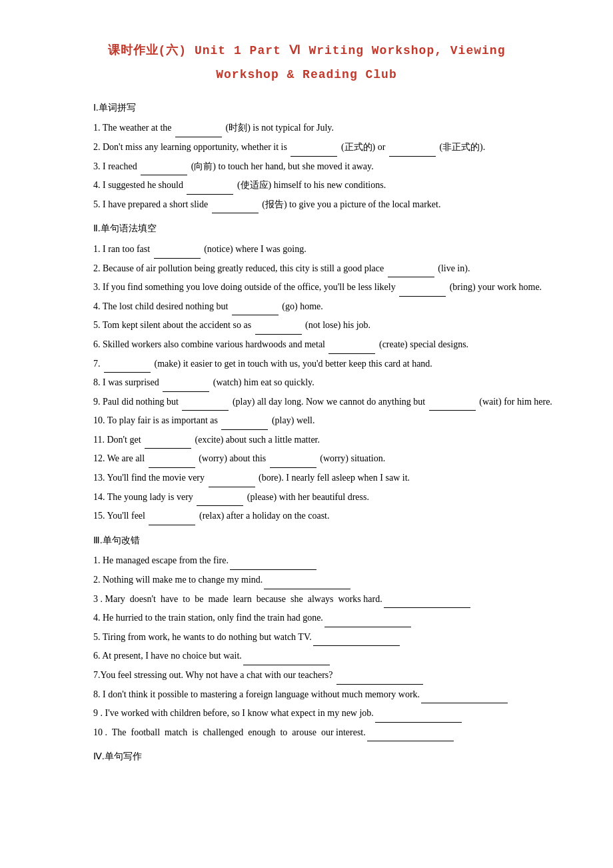  Describe the element at coordinates (306, 345) in the screenshot. I see `list-item: 6. Skilled workers also combine various …` at that location.